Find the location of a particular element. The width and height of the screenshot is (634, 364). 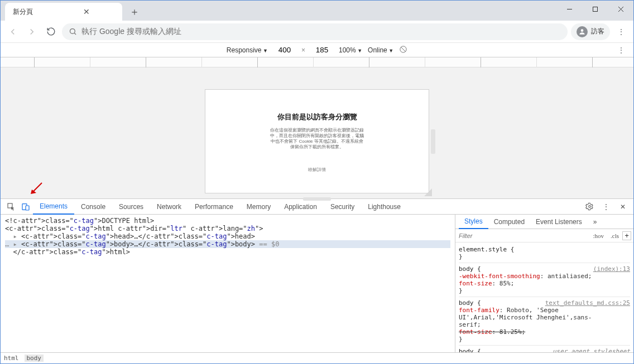

styles-tabs-overflow: » is located at coordinates (595, 222).